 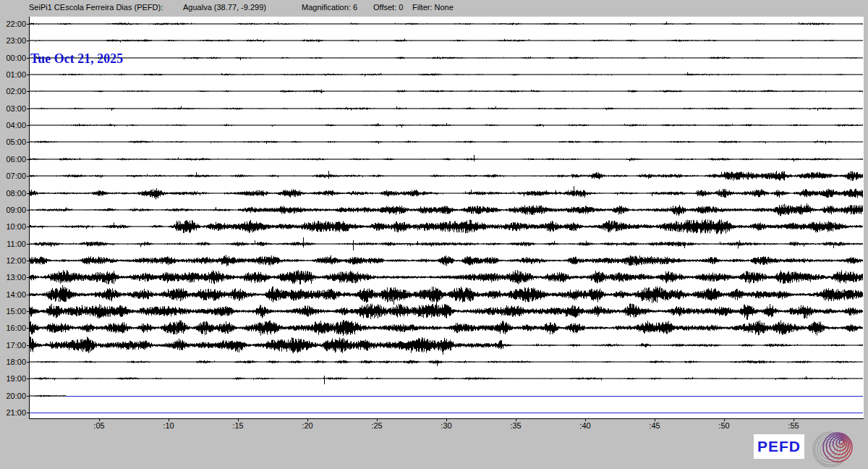 What do you see at coordinates (77, 59) in the screenshot?
I see `date-overlay-label: Tue Oct 21, 2025` at bounding box center [77, 59].